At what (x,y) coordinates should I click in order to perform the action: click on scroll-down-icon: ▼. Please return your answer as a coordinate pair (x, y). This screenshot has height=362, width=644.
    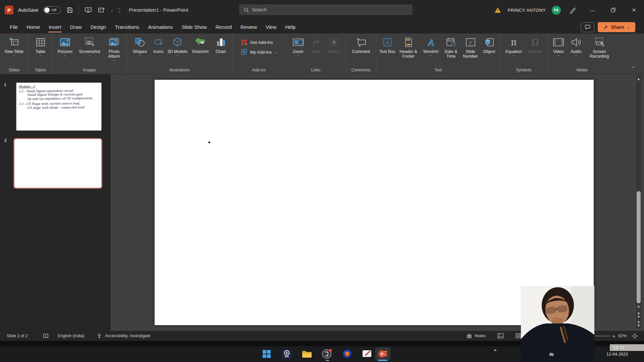
    Looking at the image, I should click on (639, 307).